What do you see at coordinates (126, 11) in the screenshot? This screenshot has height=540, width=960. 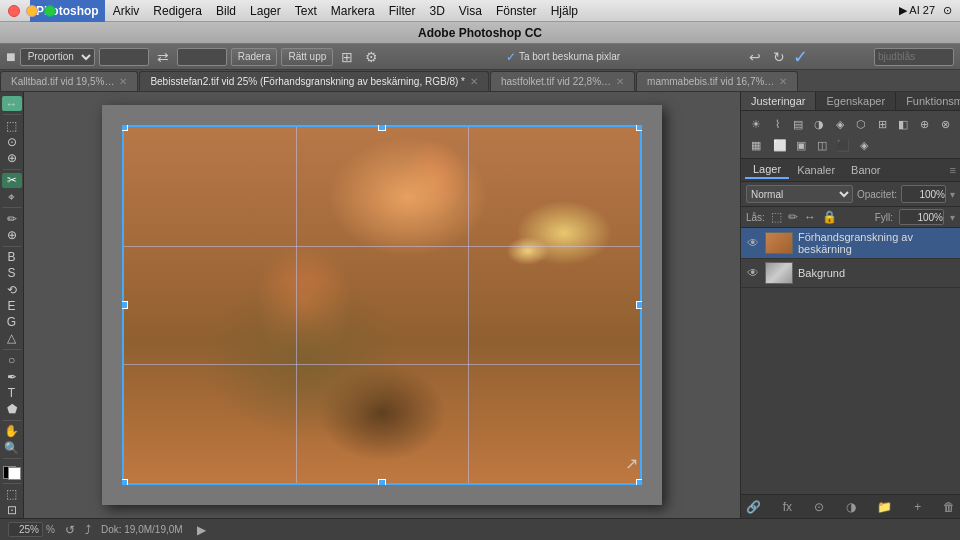 I see `menu-arkiv: Arkiv` at bounding box center [126, 11].